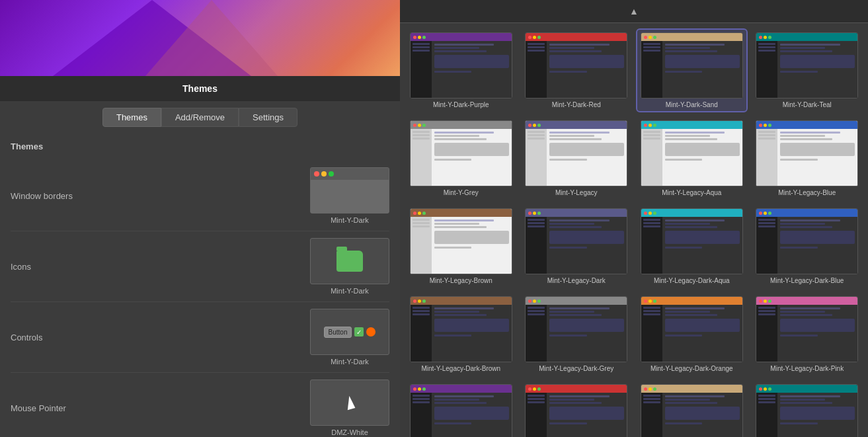  Describe the element at coordinates (461, 104) in the screenshot. I see `theme-item-label: Mint-Y-Dark-Purple` at that location.